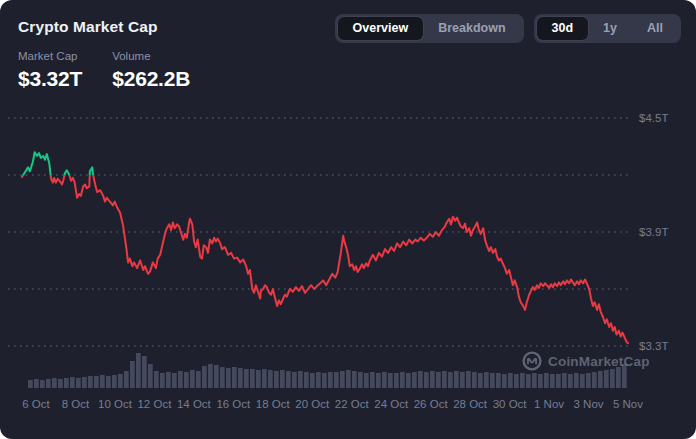  What do you see at coordinates (151, 79) in the screenshot?
I see `volume-value: $262.2B` at bounding box center [151, 79].